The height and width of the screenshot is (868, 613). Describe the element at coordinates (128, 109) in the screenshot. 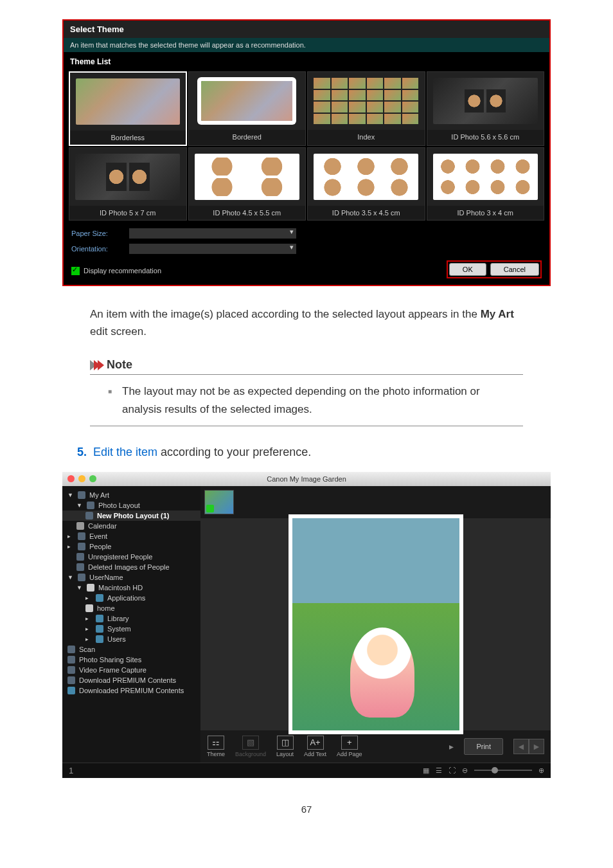

I see `theme-borderless: Borderless` at that location.